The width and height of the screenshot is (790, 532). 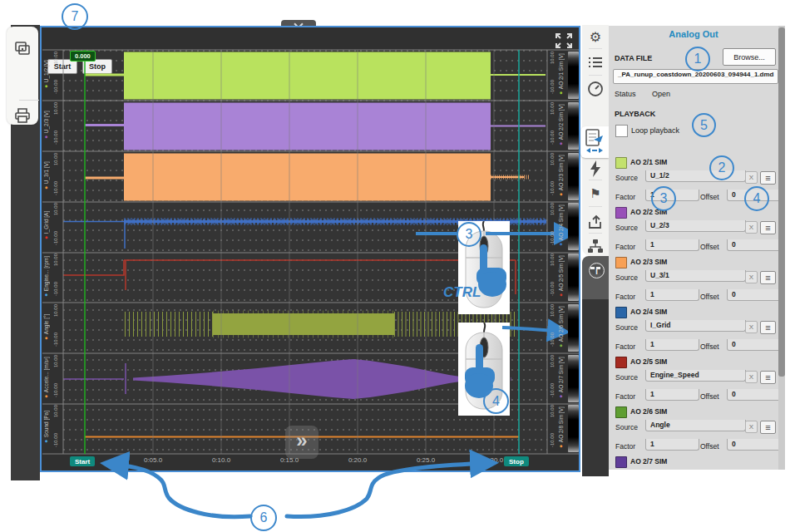 I want to click on callout-3-panel: 3, so click(x=664, y=199).